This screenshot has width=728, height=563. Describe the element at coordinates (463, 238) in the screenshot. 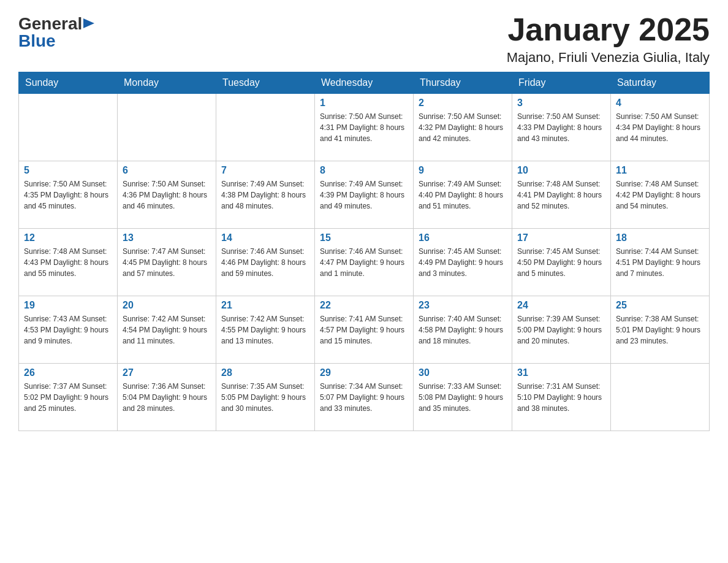

I see `day-number: 16` at that location.